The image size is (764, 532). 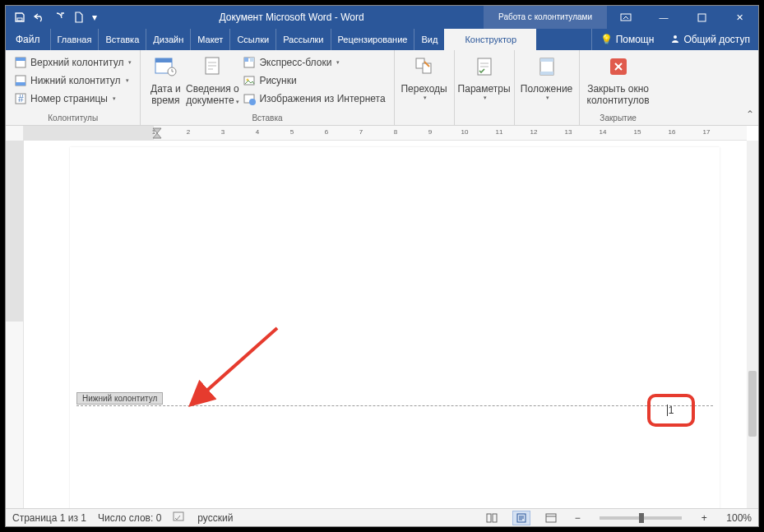 I want to click on tab-constructor: Конструктор, so click(x=490, y=39).